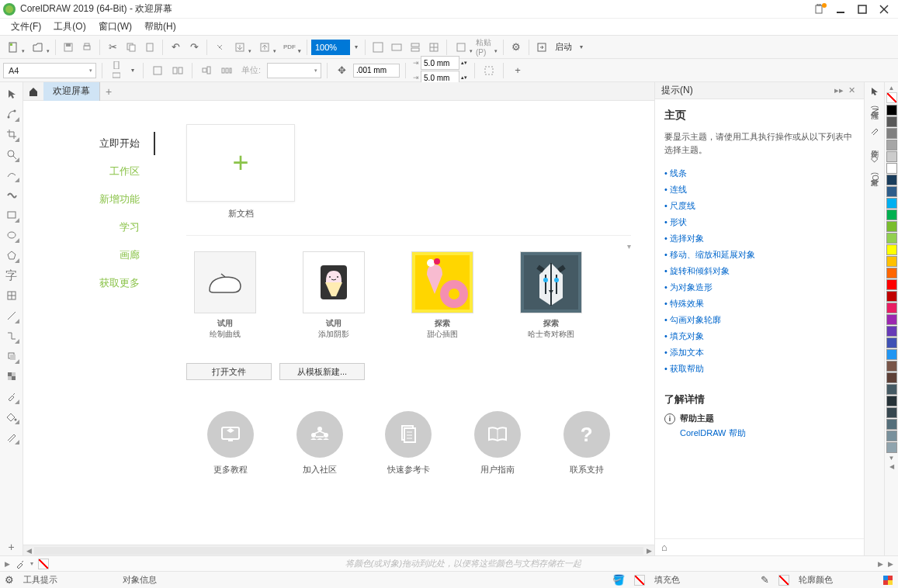 The height and width of the screenshot is (588, 898). I want to click on artistic-media-tool, so click(12, 195).